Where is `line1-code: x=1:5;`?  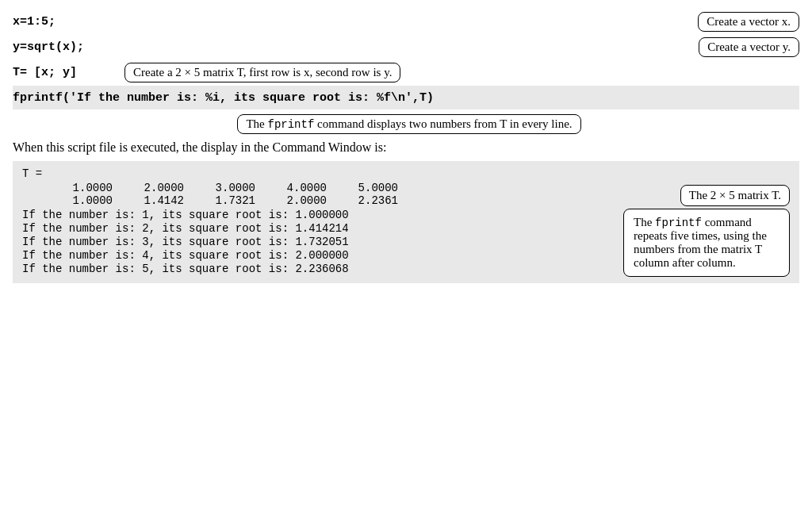
line1-code: x=1:5; is located at coordinates (34, 22).